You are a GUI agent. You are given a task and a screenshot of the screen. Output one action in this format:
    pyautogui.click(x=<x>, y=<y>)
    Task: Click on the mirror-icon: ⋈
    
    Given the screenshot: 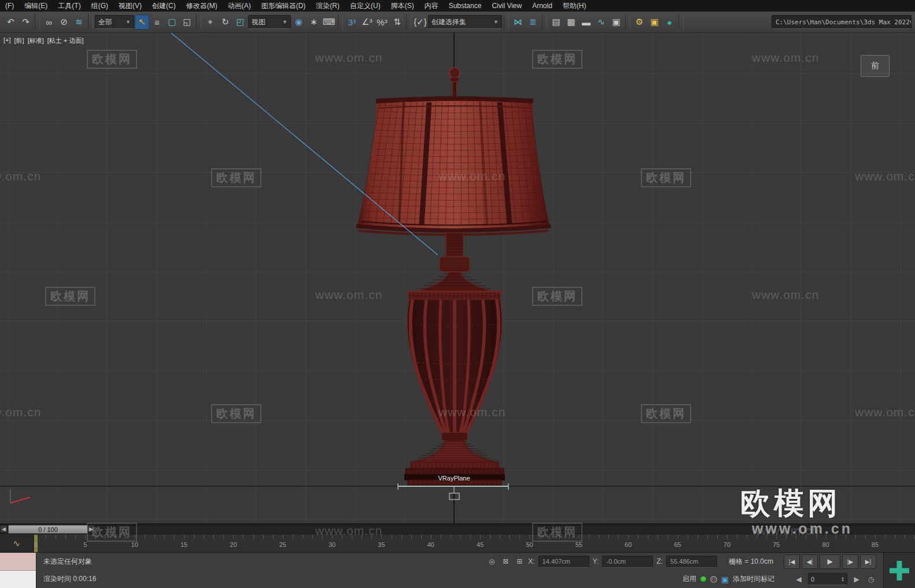 What is the action you would take?
    pyautogui.click(x=518, y=22)
    